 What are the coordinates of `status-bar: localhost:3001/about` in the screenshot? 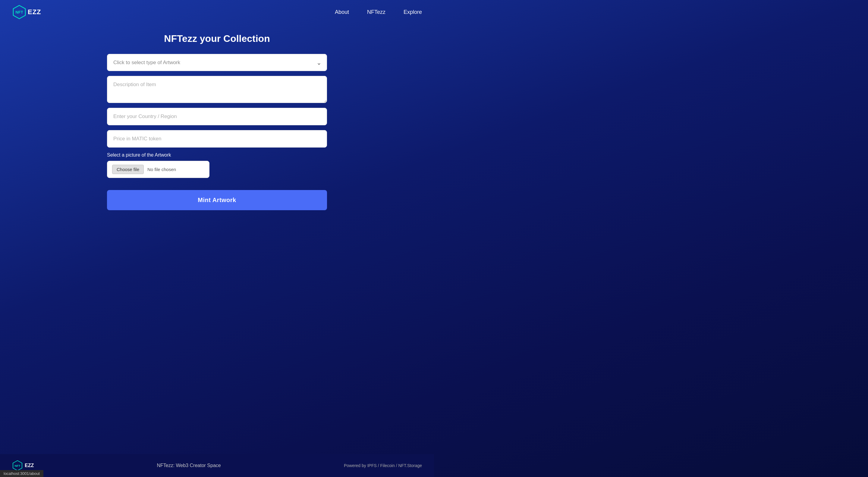 It's located at (22, 473).